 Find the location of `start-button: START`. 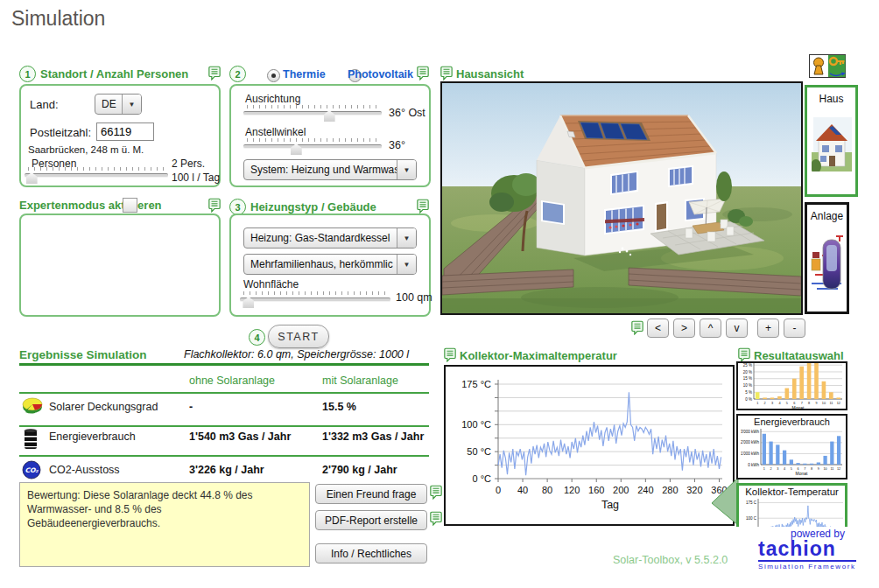

start-button: START is located at coordinates (299, 336).